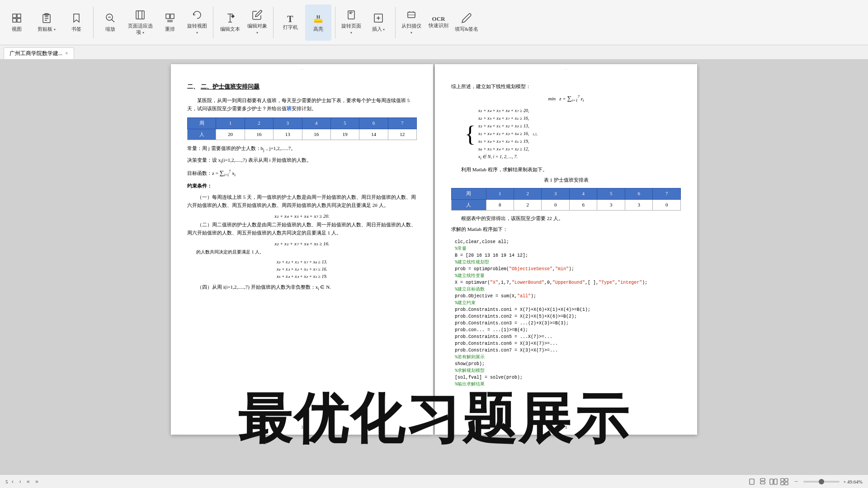 The width and height of the screenshot is (868, 488). Describe the element at coordinates (47, 29) in the screenshot. I see `toolbar-clipboard-label: 剪贴板 ▾` at that location.